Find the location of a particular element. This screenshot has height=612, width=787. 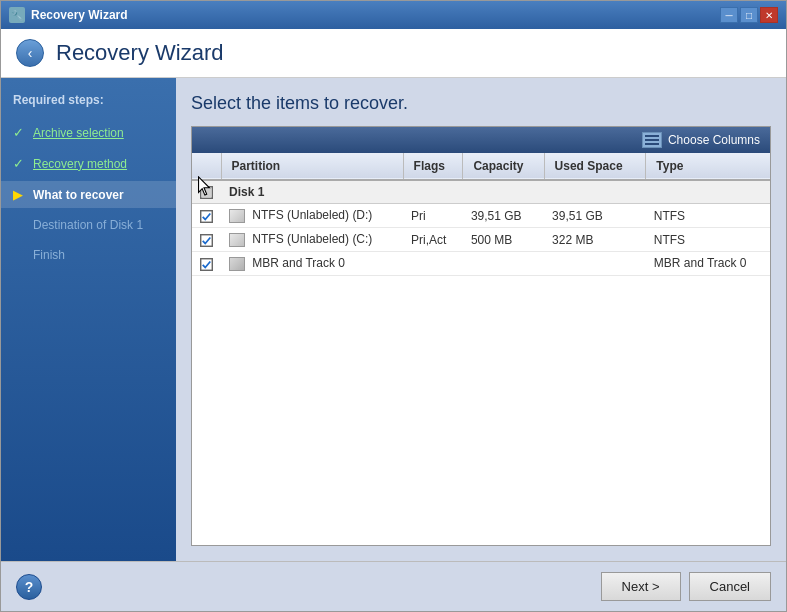

columns-icon is located at coordinates (652, 140).